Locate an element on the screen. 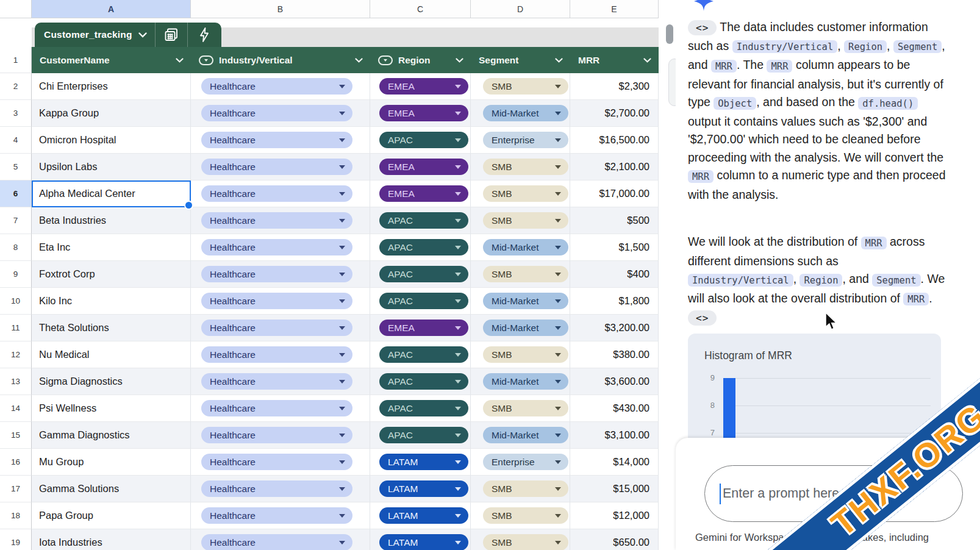 Image resolution: width=980 pixels, height=550 pixels. row-header-8: 8 is located at coordinates (16, 248).